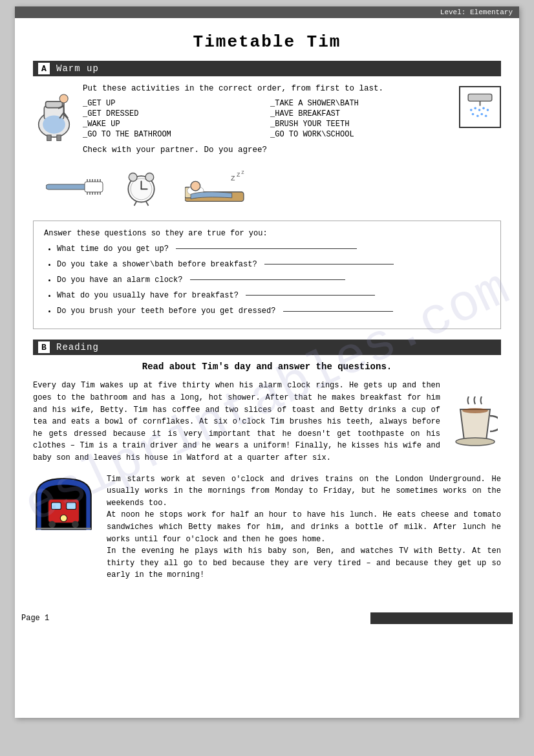 Image resolution: width=534 pixels, height=756 pixels. I want to click on reading-content-2: Tim starts work at seven o'clock and dri…, so click(267, 528).